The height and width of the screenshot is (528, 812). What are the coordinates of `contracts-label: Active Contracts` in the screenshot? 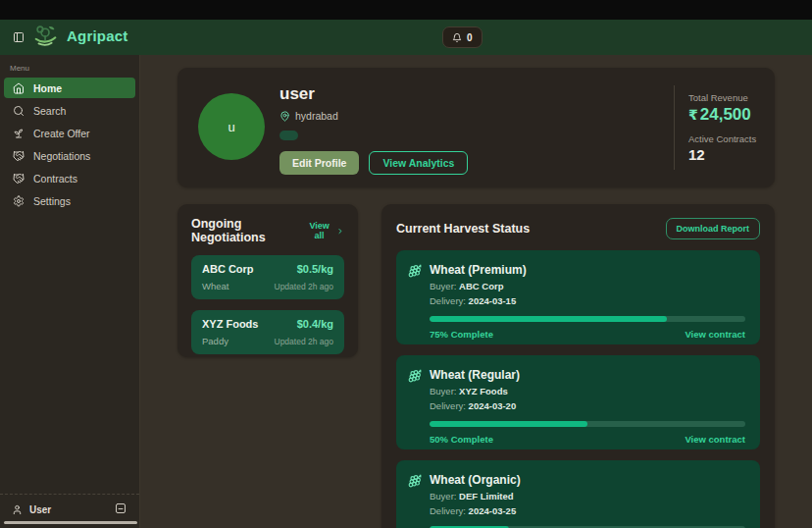 It's located at (726, 139).